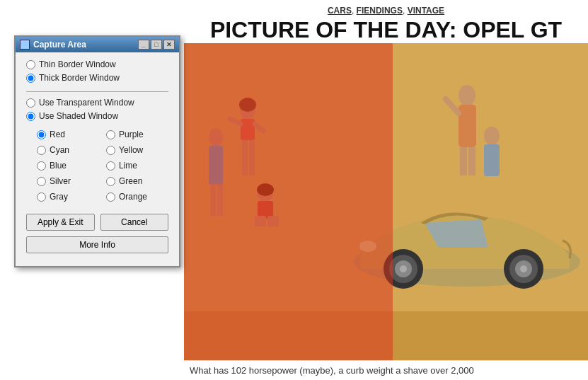  What do you see at coordinates (41, 197) in the screenshot?
I see `color-gray-radio` at bounding box center [41, 197].